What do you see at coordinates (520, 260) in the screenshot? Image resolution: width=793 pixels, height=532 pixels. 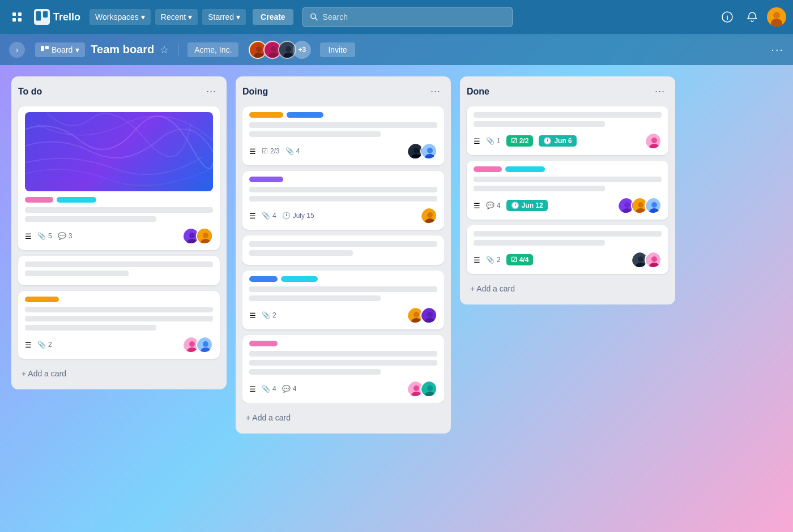 I see `checklist-badge: ☑ 4/4` at bounding box center [520, 260].